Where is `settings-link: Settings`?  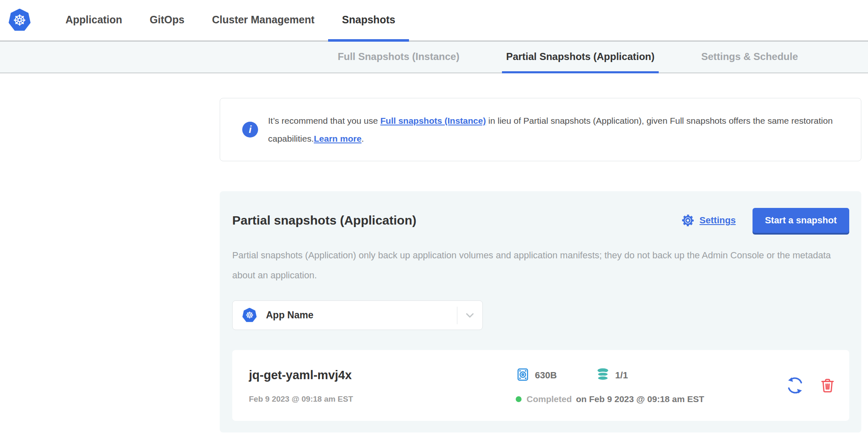 settings-link: Settings is located at coordinates (708, 220).